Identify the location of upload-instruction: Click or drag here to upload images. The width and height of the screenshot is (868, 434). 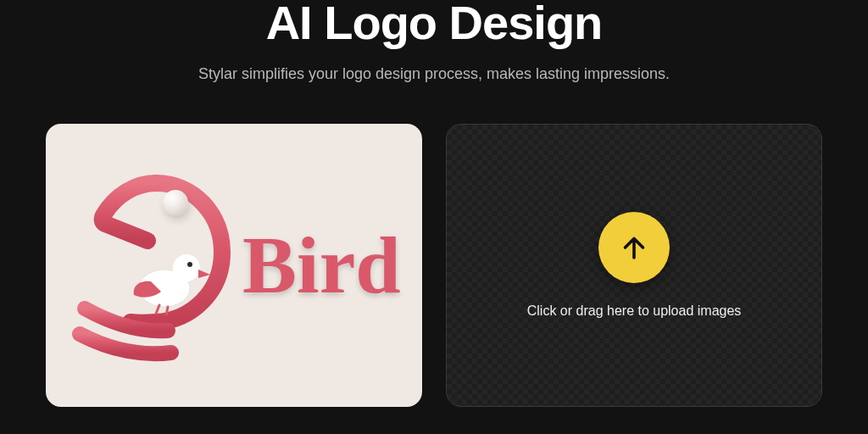
(634, 311).